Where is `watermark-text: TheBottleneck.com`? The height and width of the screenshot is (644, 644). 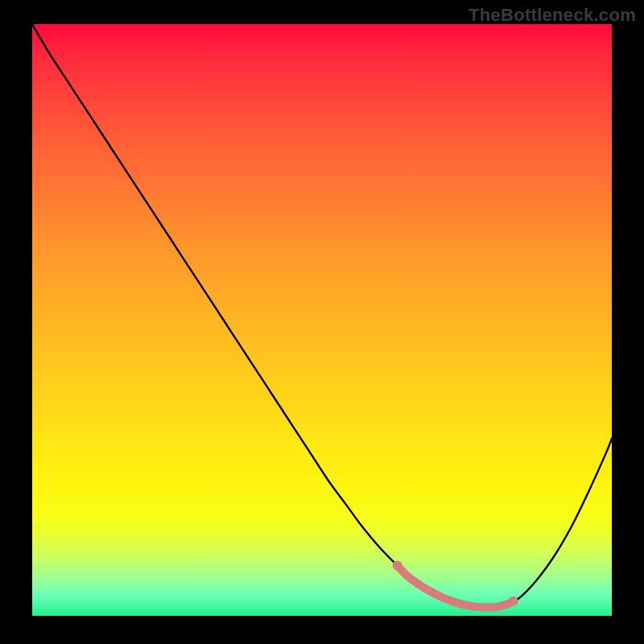
watermark-text: TheBottleneck.com is located at coordinates (552, 15).